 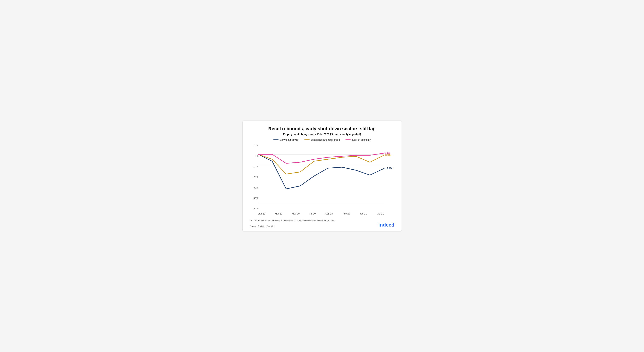 What do you see at coordinates (276, 140) in the screenshot?
I see `legend-line-early-shutdown` at bounding box center [276, 140].